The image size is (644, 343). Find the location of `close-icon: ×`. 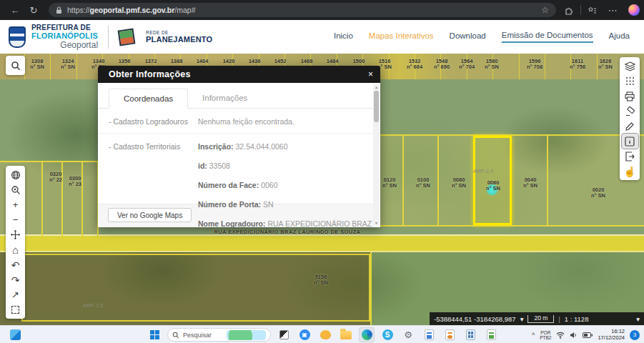

close-icon: × is located at coordinates (370, 74).